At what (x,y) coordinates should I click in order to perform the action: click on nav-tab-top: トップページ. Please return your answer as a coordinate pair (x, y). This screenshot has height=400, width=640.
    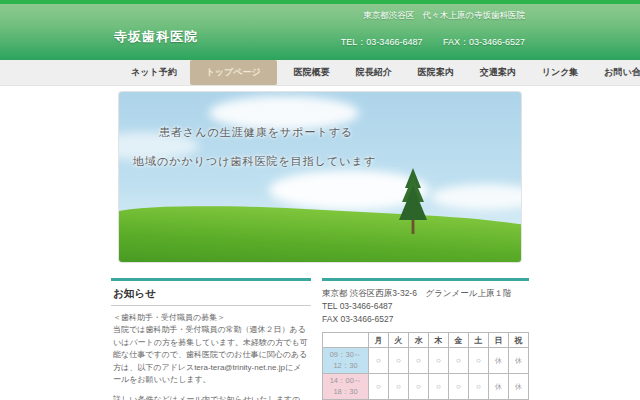
    Looking at the image, I should click on (234, 72).